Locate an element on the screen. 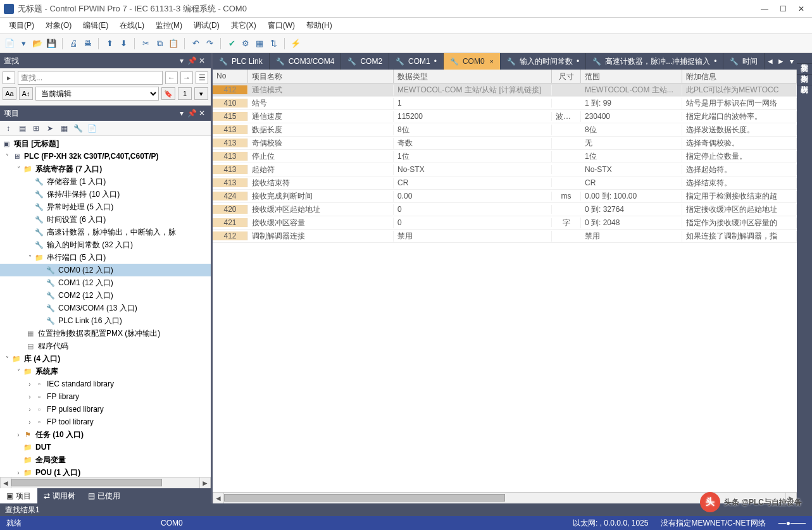  redo-icon: ↷ is located at coordinates (209, 44).